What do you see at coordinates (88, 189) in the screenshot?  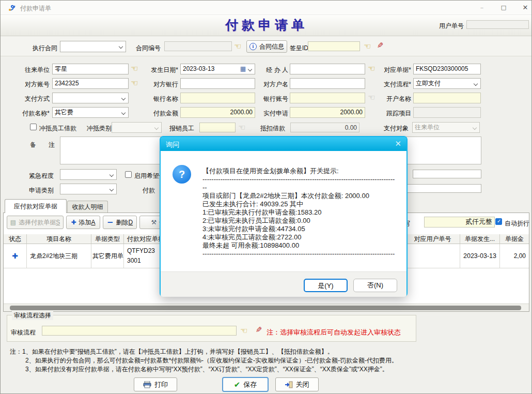 I see `apply-type-select` at bounding box center [88, 189].